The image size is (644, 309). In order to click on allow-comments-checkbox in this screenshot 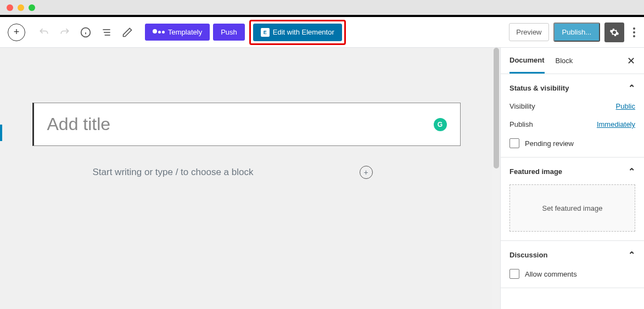, I will do `click(514, 274)`.